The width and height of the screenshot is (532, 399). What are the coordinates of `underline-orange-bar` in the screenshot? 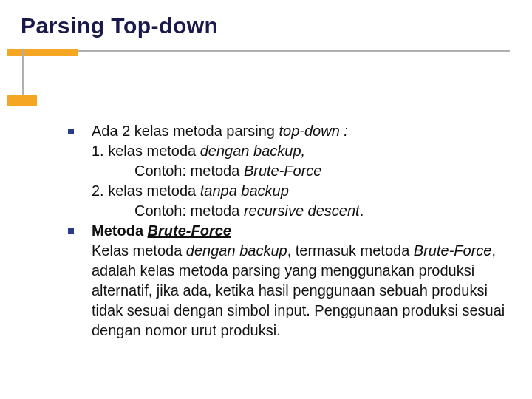 It's located at (43, 52).